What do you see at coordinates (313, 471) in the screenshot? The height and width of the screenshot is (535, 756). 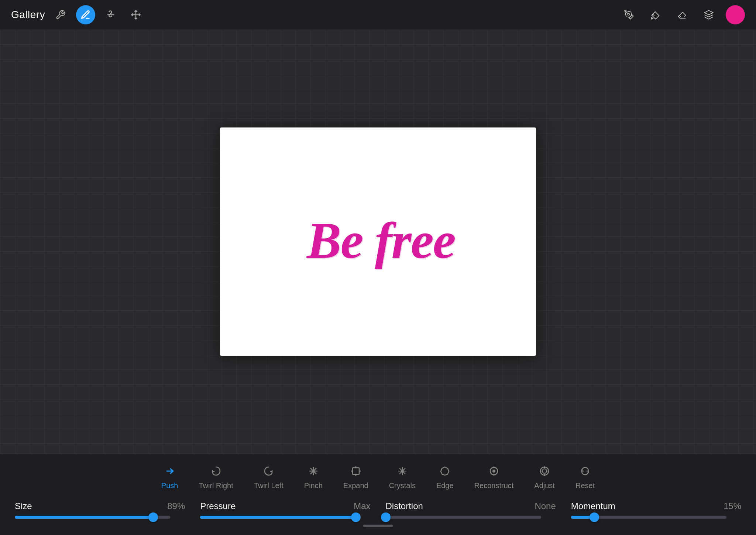 I see `pinch-icon` at bounding box center [313, 471].